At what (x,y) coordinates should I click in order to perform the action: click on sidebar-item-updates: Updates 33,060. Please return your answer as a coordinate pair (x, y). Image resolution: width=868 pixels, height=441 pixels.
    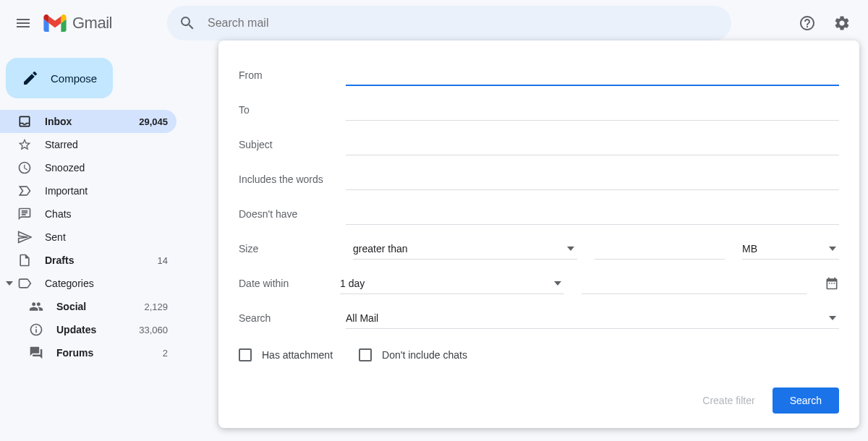
    Looking at the image, I should click on (88, 330).